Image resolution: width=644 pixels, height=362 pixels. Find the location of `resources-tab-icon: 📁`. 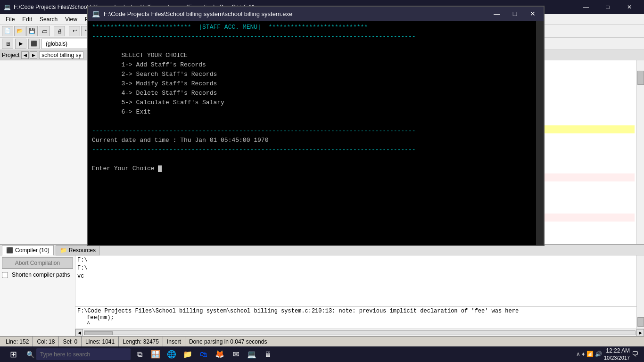

resources-tab-icon: 📁 is located at coordinates (63, 250).